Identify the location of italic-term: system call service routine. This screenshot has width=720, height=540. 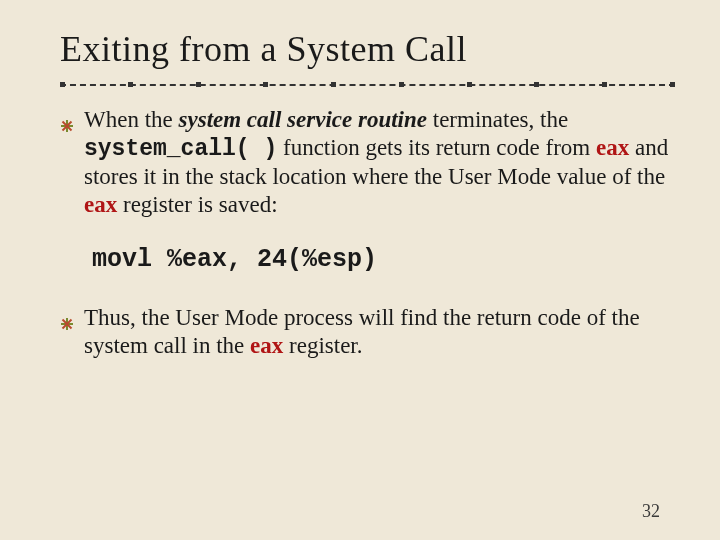
(304, 120).